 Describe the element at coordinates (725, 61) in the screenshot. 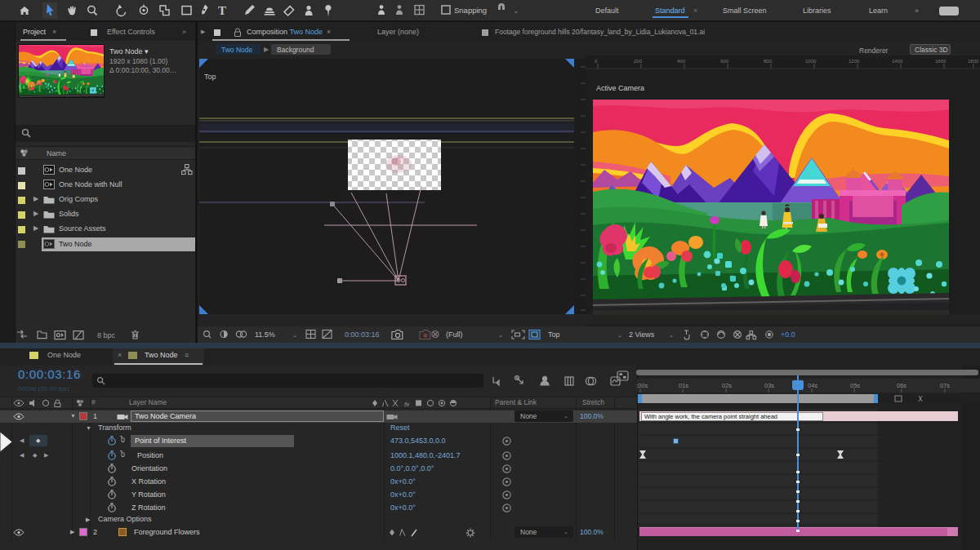

I see `svg-text: 600` at that location.